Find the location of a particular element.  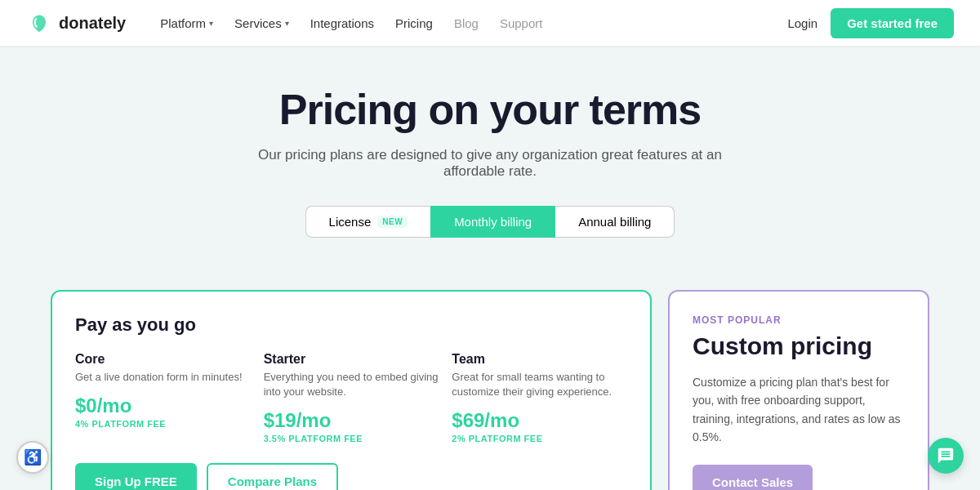

logo: donately is located at coordinates (76, 23).